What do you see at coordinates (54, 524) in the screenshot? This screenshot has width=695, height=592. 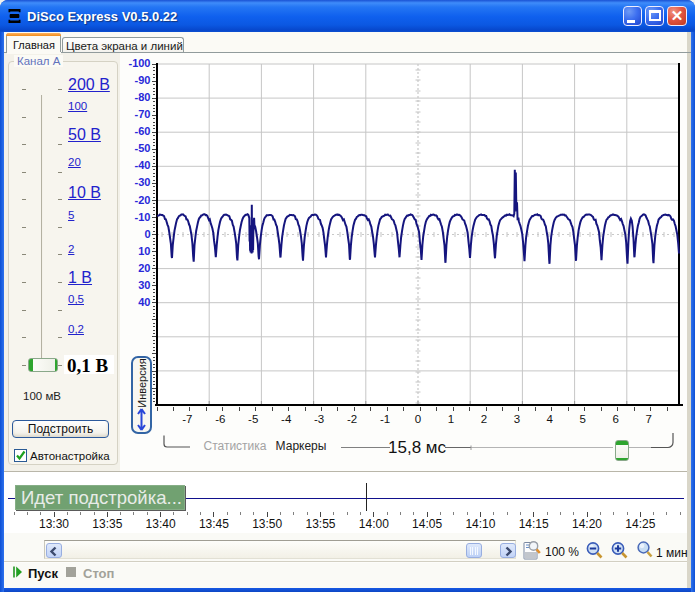 I see `svg-text: 13:30` at bounding box center [54, 524].